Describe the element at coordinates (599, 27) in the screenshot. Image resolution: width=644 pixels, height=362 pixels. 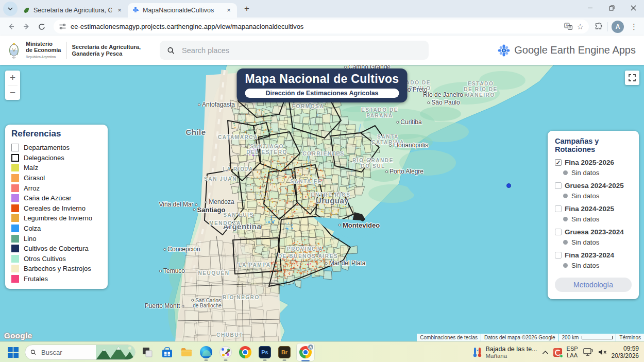
I see `extensions-icon` at that location.